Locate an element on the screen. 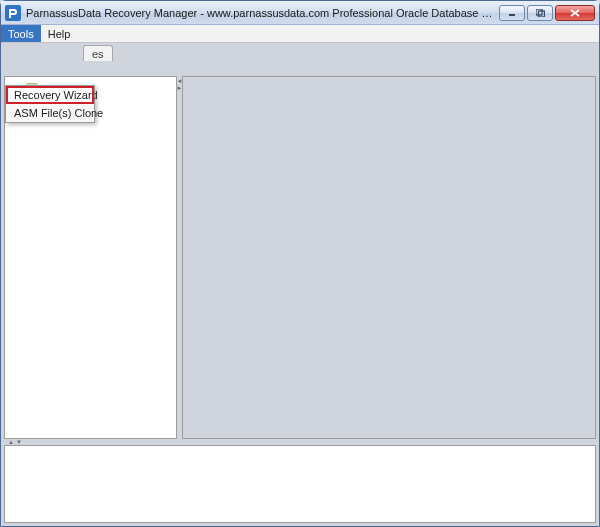 The image size is (600, 527). window-controls is located at coordinates (546, 13).